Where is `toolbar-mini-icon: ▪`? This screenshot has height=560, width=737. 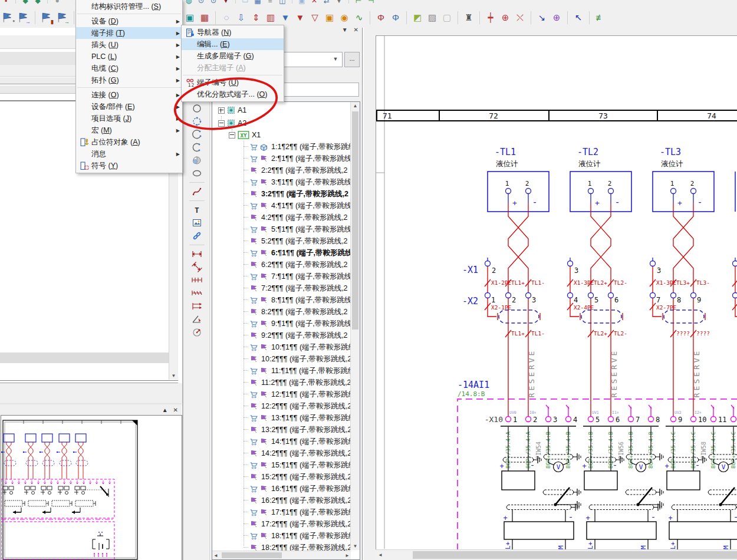 toolbar-mini-icon: ▪ is located at coordinates (6, 2).